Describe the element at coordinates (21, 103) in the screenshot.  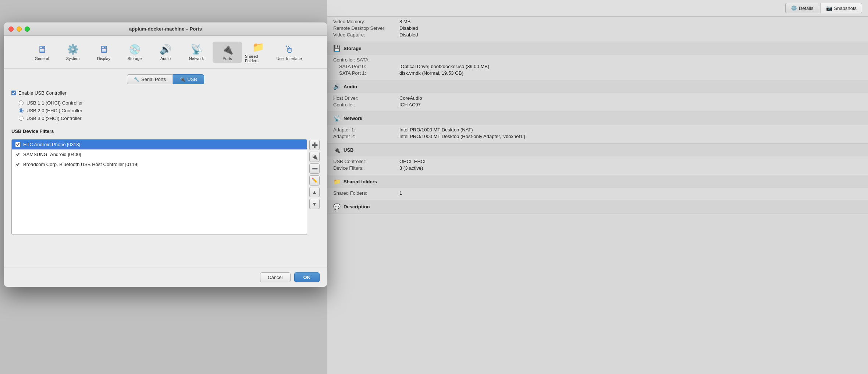
I see `usb11-radio` at that location.